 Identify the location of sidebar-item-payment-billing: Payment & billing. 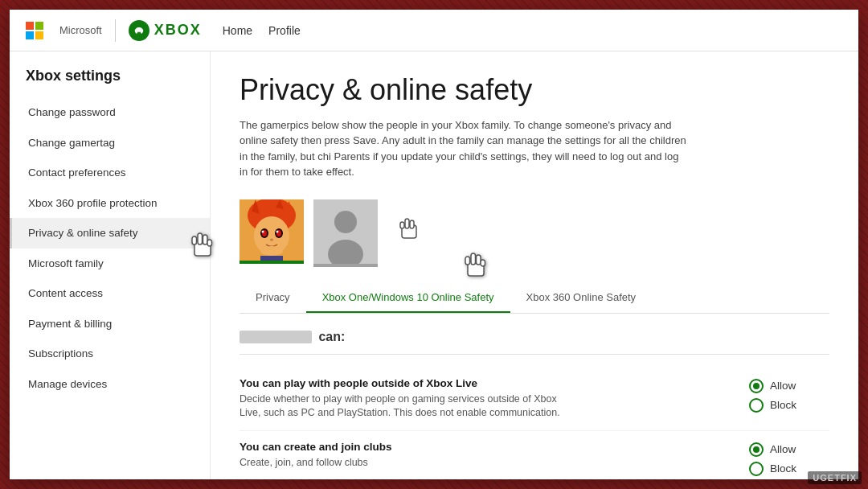
(109, 324).